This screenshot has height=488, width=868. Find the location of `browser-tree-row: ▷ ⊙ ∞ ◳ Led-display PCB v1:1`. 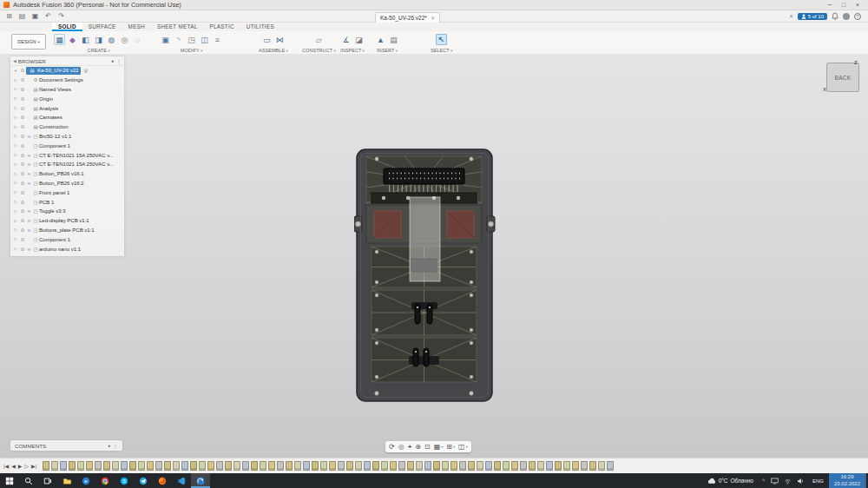

browser-tree-row: ▷ ⊙ ∞ ◳ Led-display PCB v1:1 is located at coordinates (68, 221).